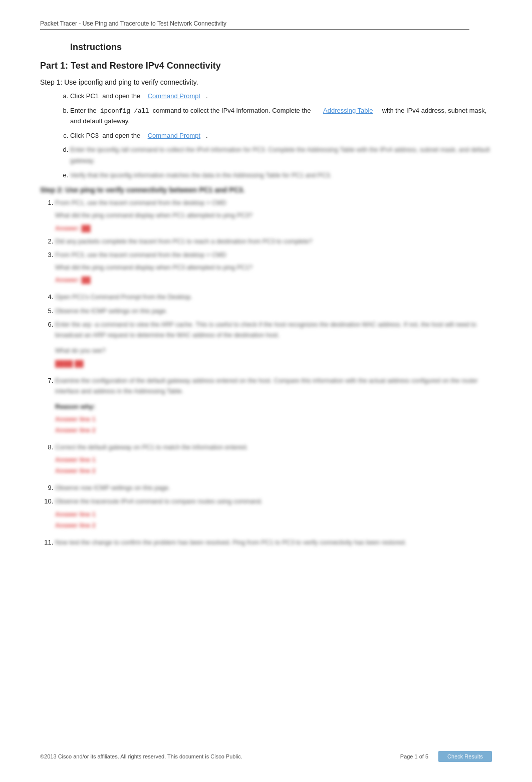 Image resolution: width=532 pixels, height=782 pixels. I want to click on top-title: Packet Tracer - Use Ping and Traceroute …, so click(266, 24).